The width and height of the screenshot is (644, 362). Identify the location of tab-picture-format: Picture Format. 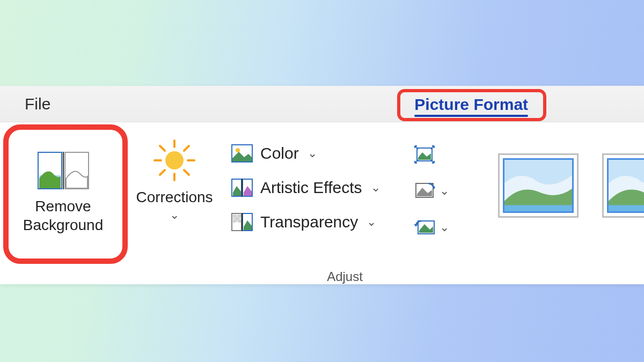
(471, 104).